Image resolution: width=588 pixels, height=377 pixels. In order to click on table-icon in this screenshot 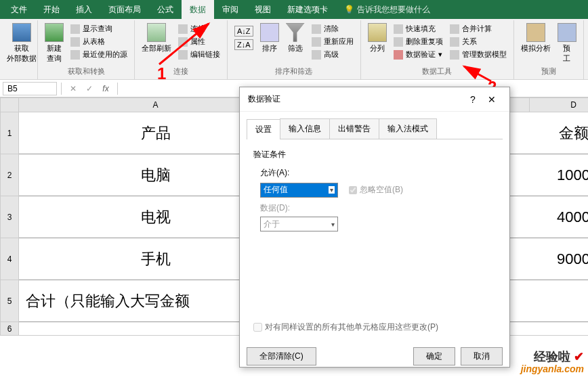, I will do `click(75, 29)`.